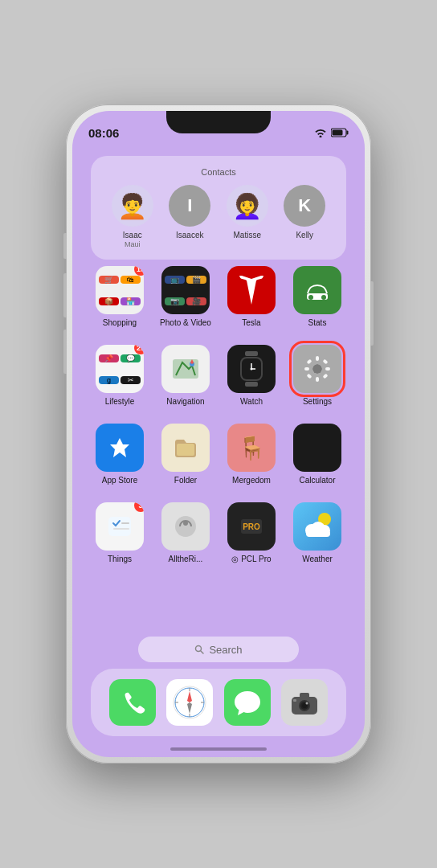 Image resolution: width=437 pixels, height=868 pixels. Describe the element at coordinates (139, 350) in the screenshot. I see `badge-lifestyle: 21` at that location.